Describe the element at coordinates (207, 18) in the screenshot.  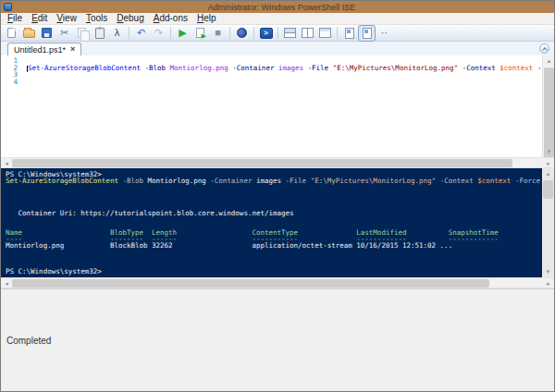
I see `menu-help: Help` at that location.